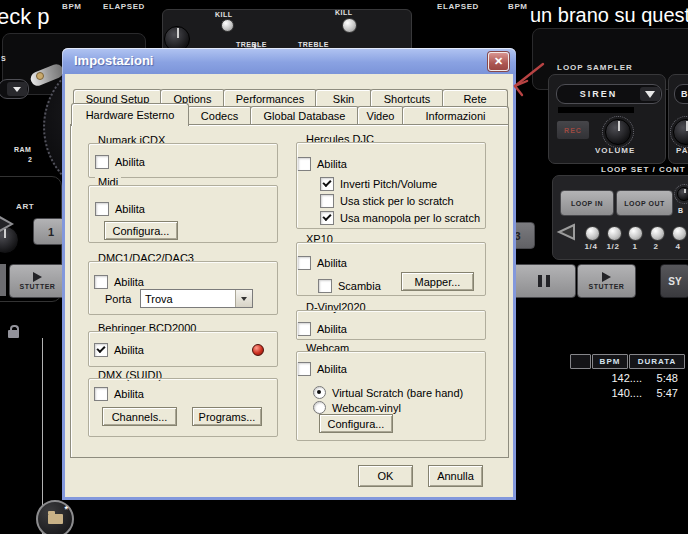  Describe the element at coordinates (183, 158) in the screenshot. I see `group-numark: Numark iCDX Abilita` at that location.